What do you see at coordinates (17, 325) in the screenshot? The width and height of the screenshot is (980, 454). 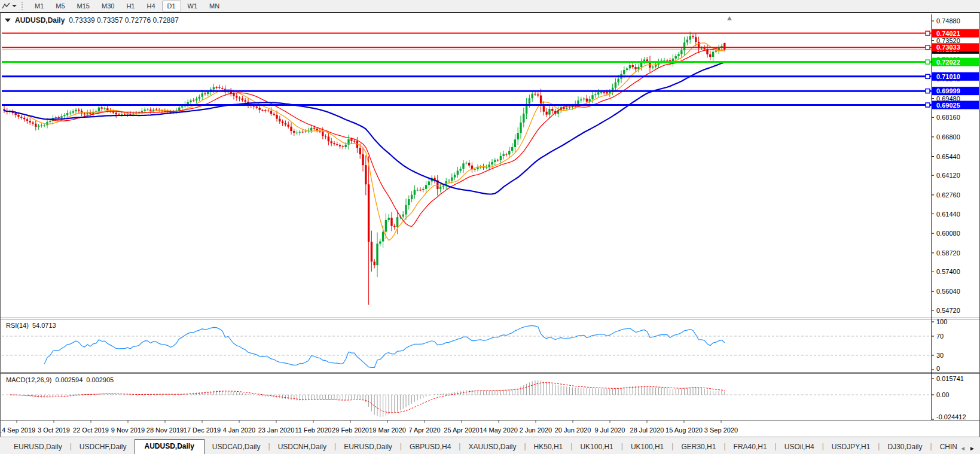 I see `rsi-name: RSI(14)` at bounding box center [17, 325].